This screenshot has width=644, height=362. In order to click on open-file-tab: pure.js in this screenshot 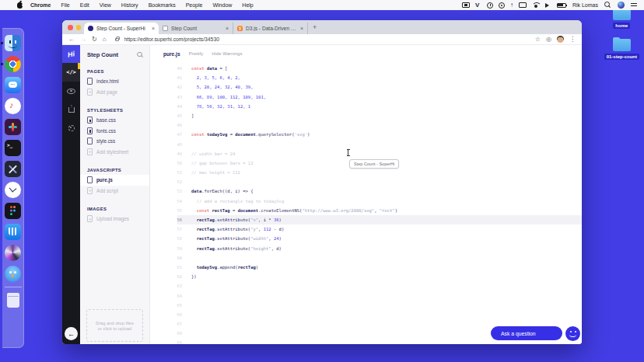, I will do `click(172, 54)`.